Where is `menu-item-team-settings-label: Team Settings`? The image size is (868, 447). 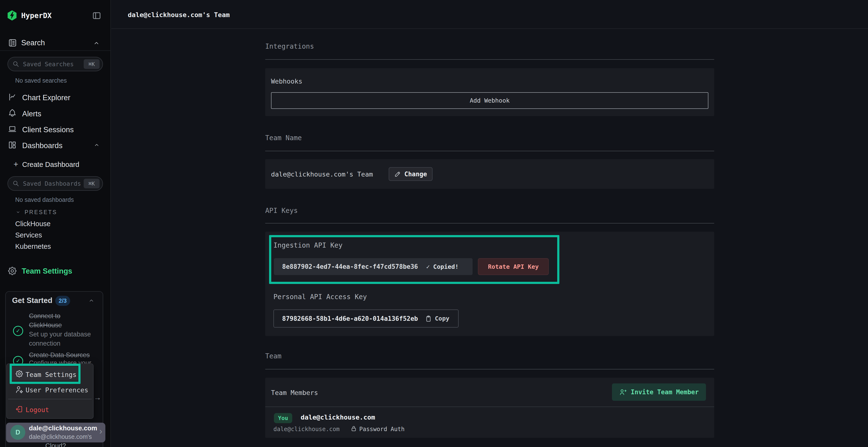
menu-item-team-settings-label: Team Settings is located at coordinates (51, 375).